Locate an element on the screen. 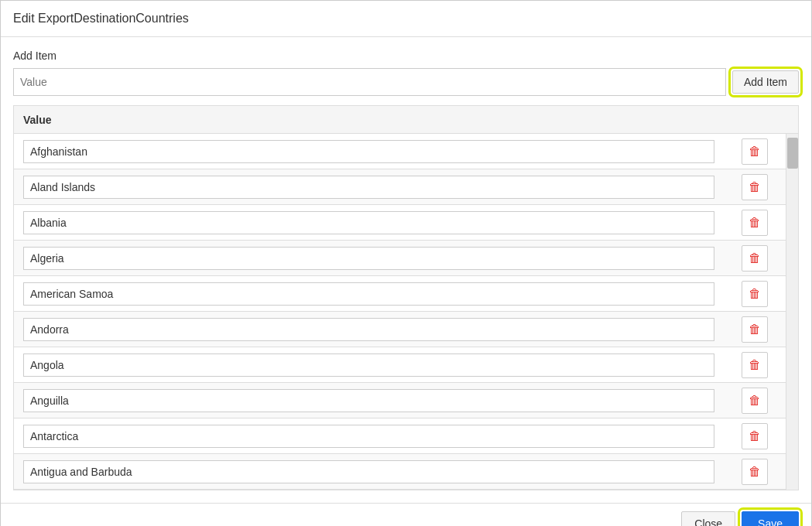 This screenshot has height=526, width=812. add-item-label: Add Item is located at coordinates (406, 56).